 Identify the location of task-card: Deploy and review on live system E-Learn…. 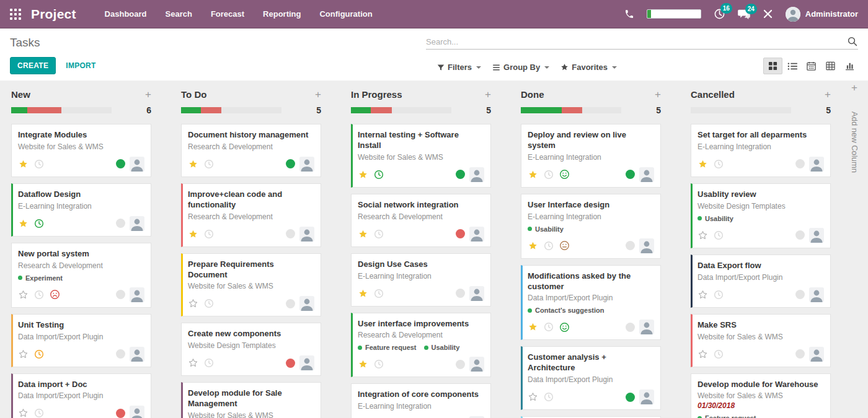
(591, 156).